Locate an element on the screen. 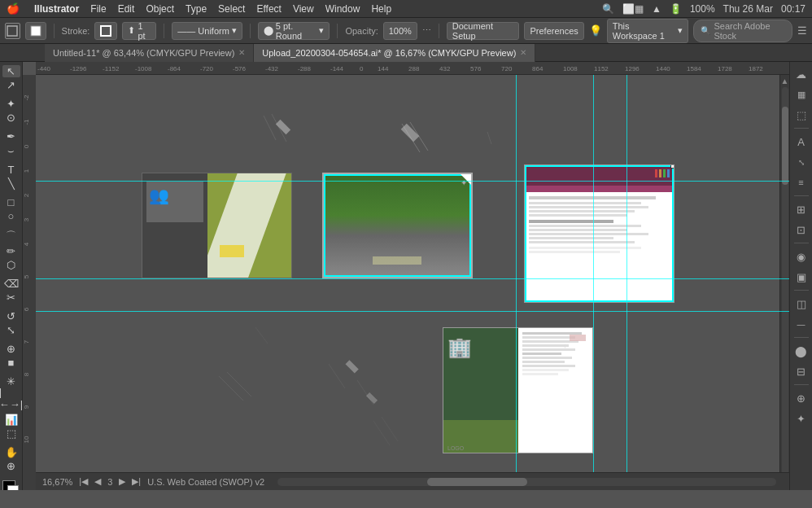 This screenshot has height=508, width=812. svg-text: 1296 is located at coordinates (632, 68).